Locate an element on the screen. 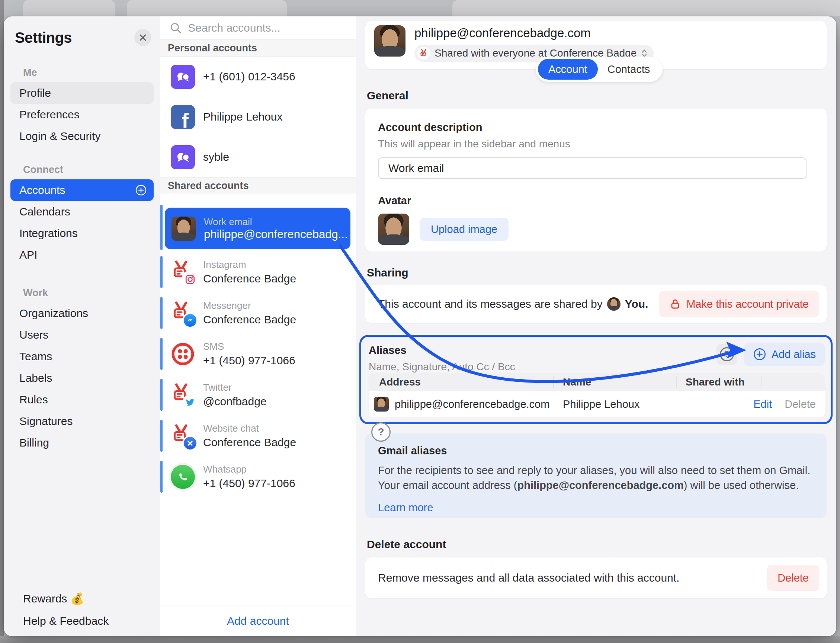 The image size is (840, 643). delete-account-card: Remove messages and all data associated … is located at coordinates (596, 578).